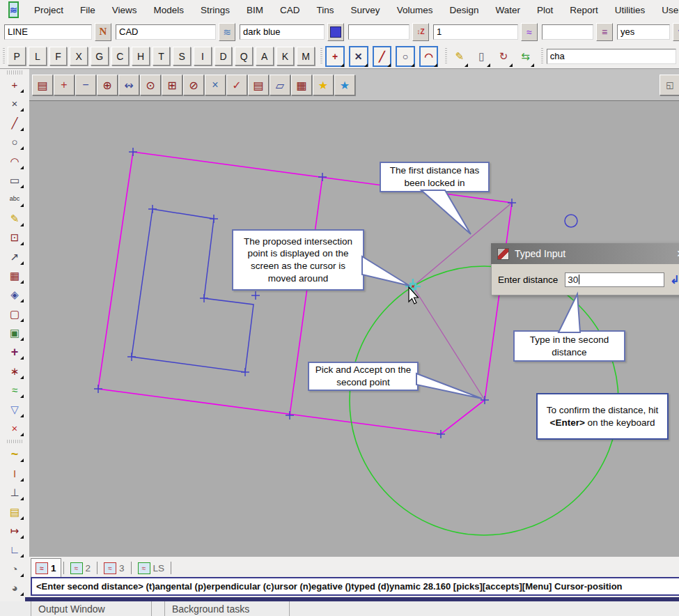 Image resolution: width=679 pixels, height=616 pixels. What do you see at coordinates (15, 103) in the screenshot?
I see `intersect-icon: ×` at bounding box center [15, 103].